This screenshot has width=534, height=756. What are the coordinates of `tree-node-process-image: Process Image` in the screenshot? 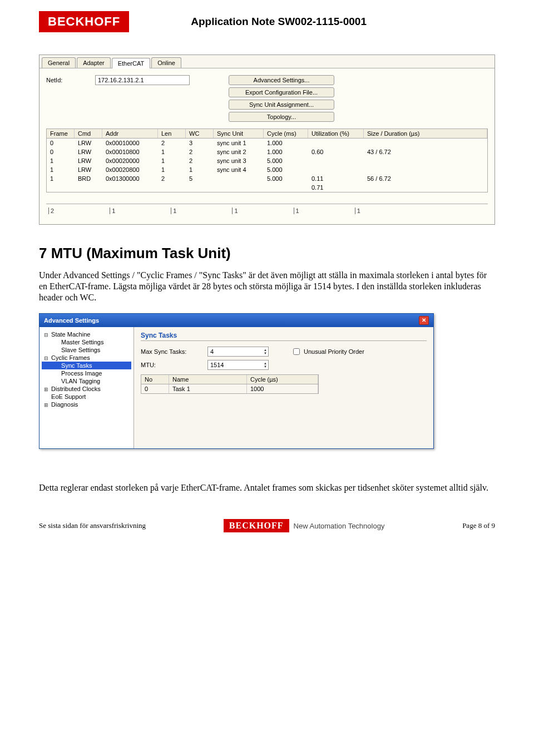 It's located at (87, 373).